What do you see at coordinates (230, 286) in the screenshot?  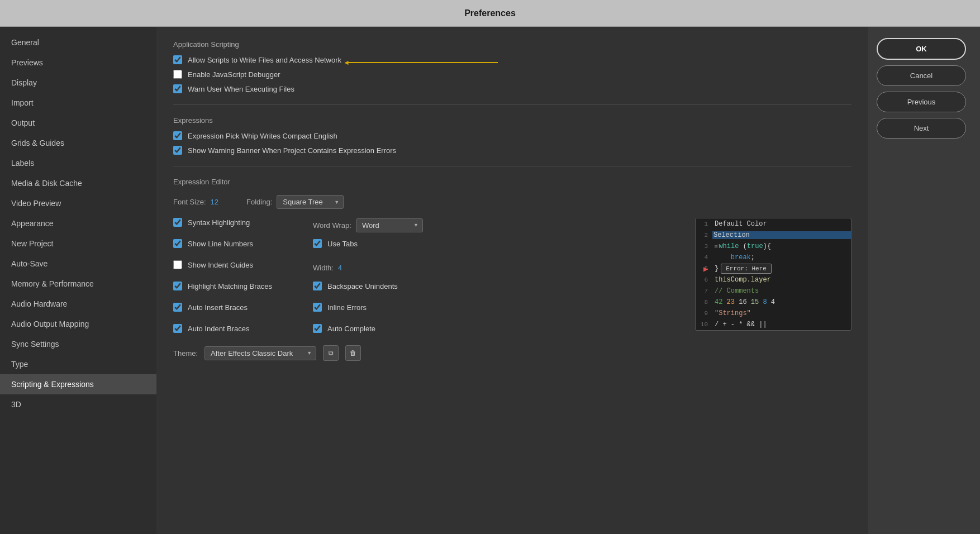 I see `highlight-matching-braces-label: Highlight Matching Braces` at bounding box center [230, 286].